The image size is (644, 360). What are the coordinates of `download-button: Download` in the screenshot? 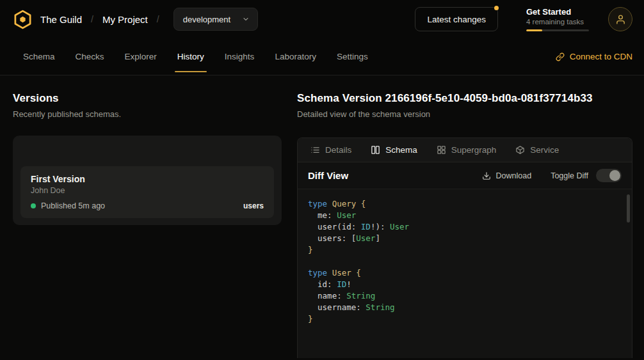 It's located at (507, 176).